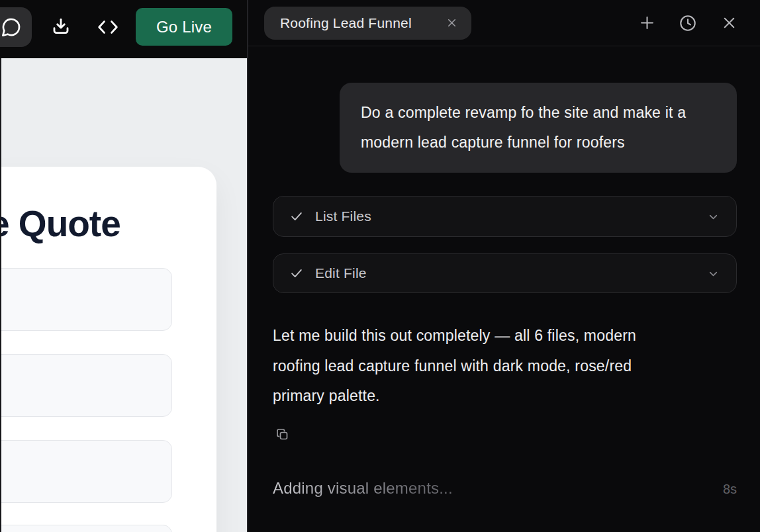  I want to click on chat-panel-header: Roofing Lead Funnel, so click(504, 23).